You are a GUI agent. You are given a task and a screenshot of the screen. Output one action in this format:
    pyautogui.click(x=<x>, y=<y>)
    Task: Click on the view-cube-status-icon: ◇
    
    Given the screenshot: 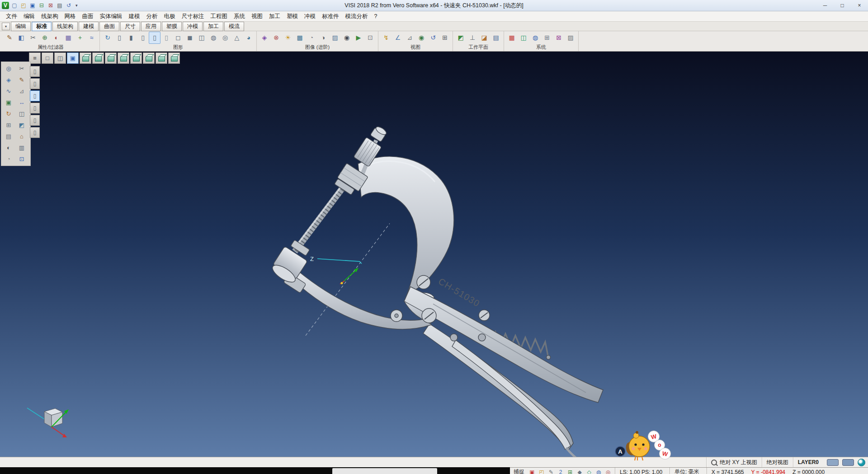 What is the action you would take?
    pyautogui.click(x=589, y=471)
    